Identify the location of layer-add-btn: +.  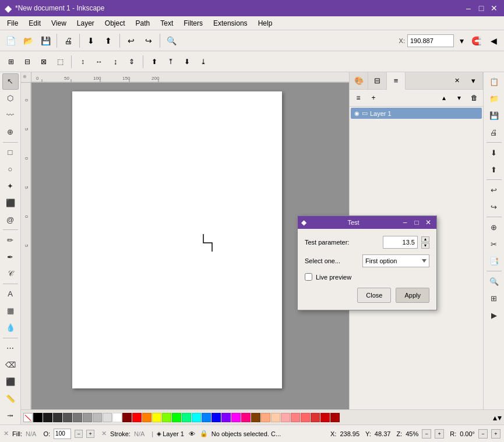
(373, 98).